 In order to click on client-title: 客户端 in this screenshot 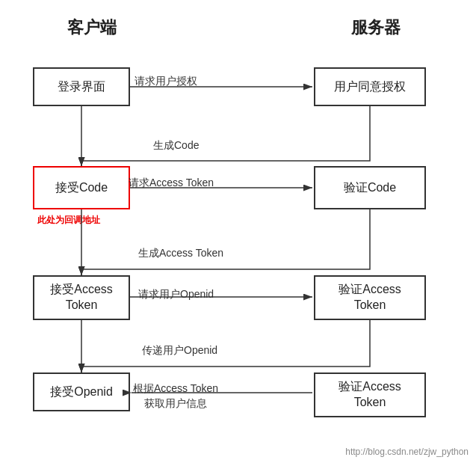, I will do `click(92, 28)`.